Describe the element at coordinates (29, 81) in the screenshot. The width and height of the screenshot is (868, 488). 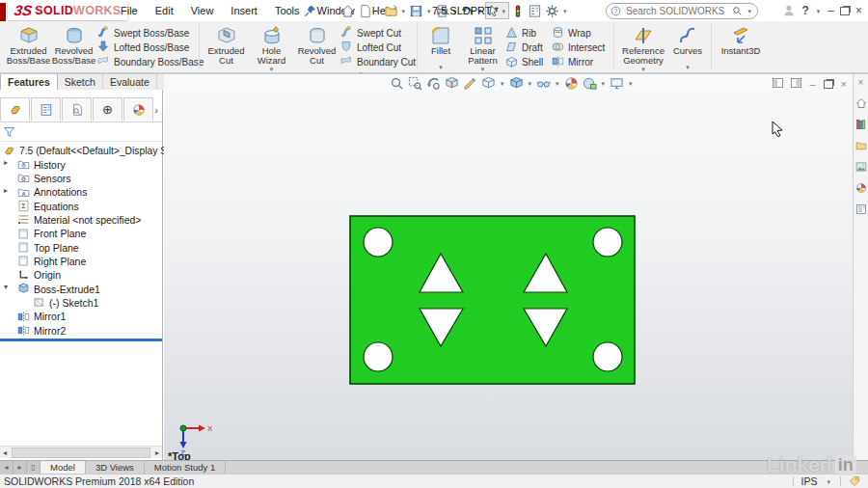
I see `tab-features: Features` at that location.